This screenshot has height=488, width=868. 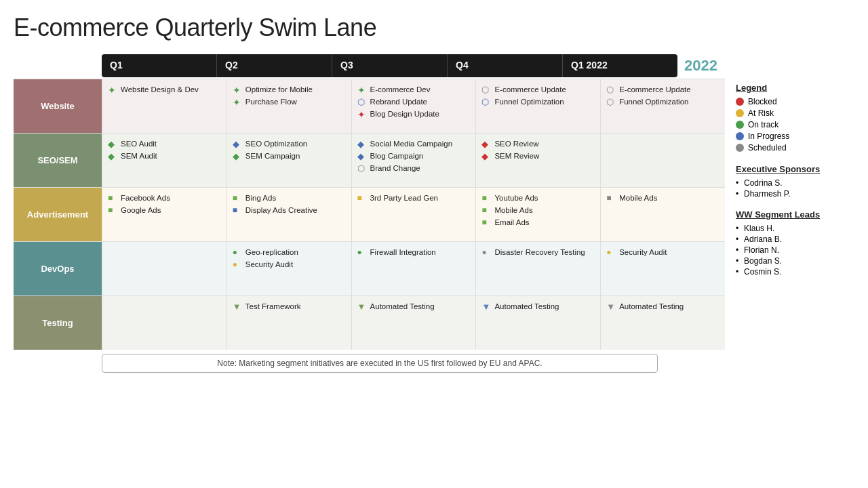 I want to click on quarters-bar: Q1Q2Q3Q4Q1 2022, so click(x=389, y=66).